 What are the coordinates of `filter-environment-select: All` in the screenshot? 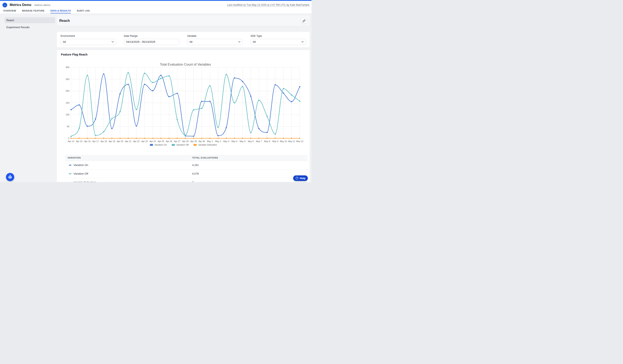 It's located at (89, 42).